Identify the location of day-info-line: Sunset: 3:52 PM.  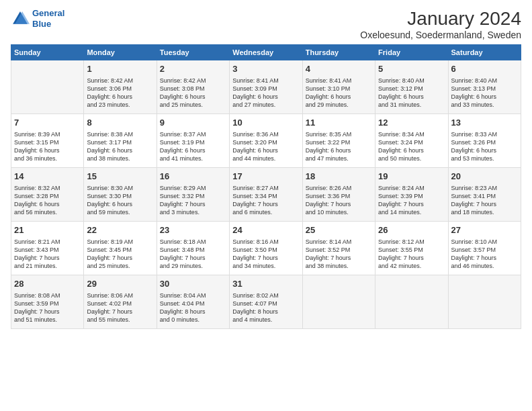
(339, 250).